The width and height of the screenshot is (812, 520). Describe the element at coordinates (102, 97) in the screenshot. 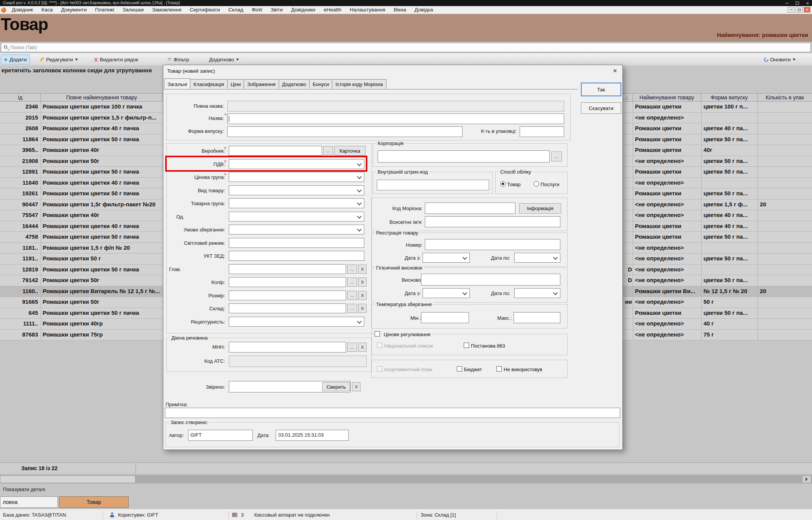

I see `column-header-full-name: Повне найменування товару` at that location.